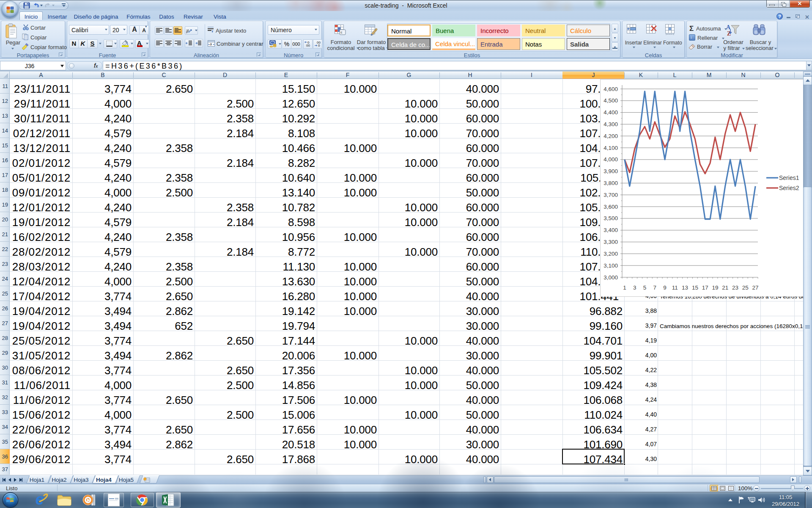 The height and width of the screenshot is (508, 812). I want to click on svg-text: 4,300, so click(611, 124).